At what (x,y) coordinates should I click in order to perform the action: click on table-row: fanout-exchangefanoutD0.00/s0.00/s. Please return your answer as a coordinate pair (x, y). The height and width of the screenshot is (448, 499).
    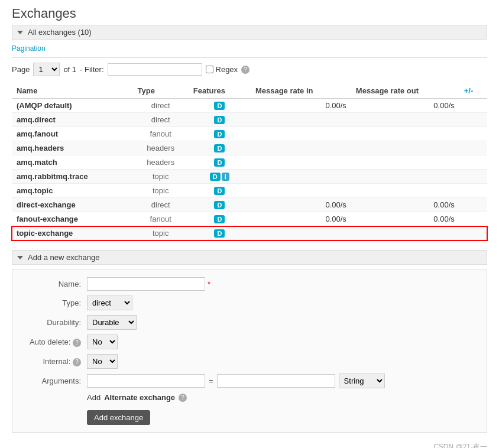
    Looking at the image, I should click on (250, 219).